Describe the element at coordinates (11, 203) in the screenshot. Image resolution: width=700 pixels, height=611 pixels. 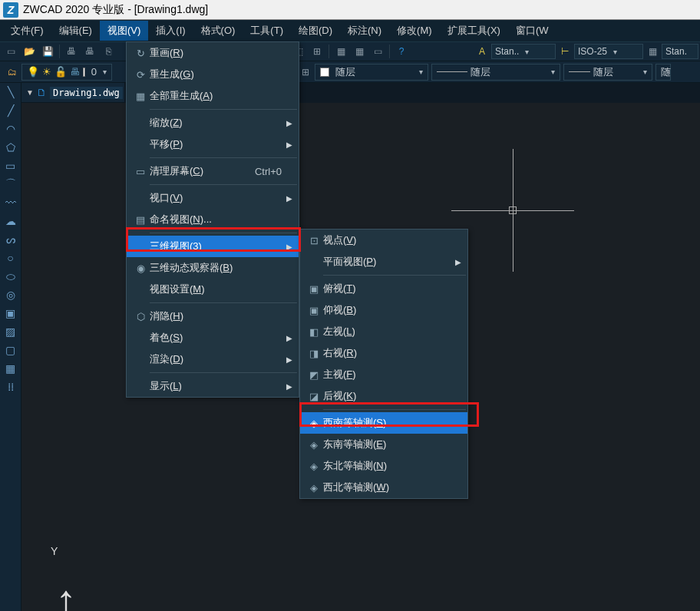
I see `spline-icon: 〰` at that location.